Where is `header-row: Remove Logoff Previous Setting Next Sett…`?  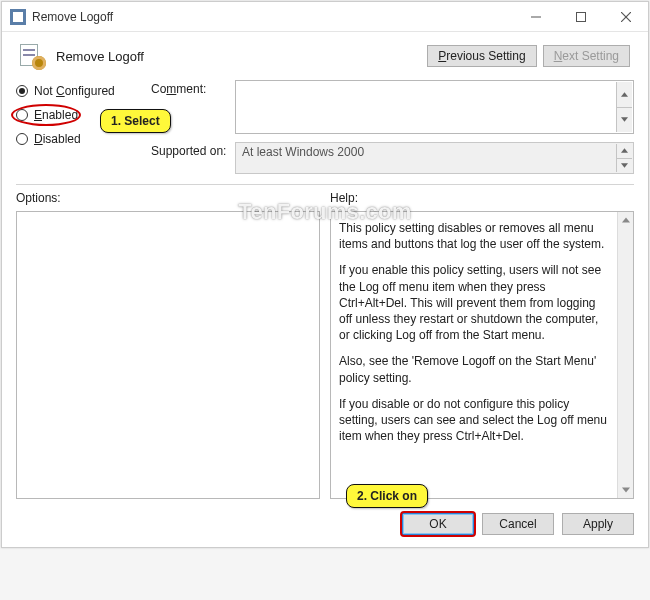 header-row: Remove Logoff Previous Setting Next Sett… is located at coordinates (325, 53).